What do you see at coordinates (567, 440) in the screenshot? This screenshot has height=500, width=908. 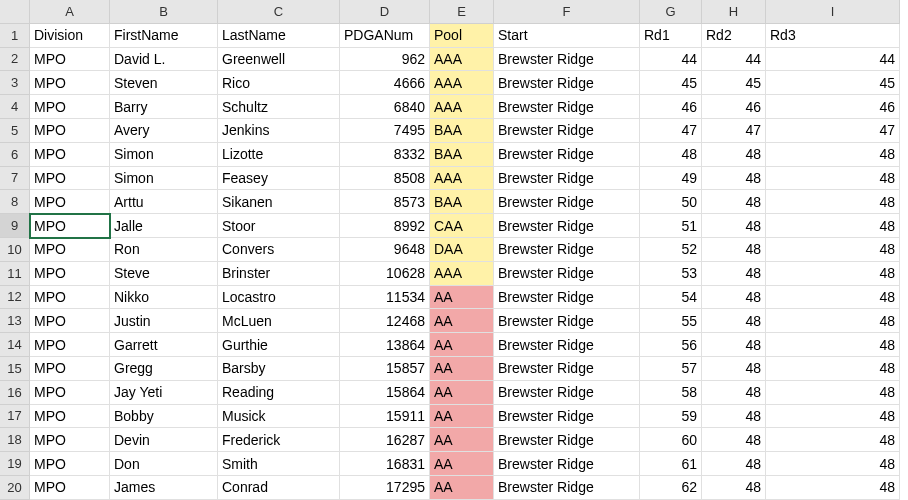 I see `cell-F18: Brewster Ridge` at bounding box center [567, 440].